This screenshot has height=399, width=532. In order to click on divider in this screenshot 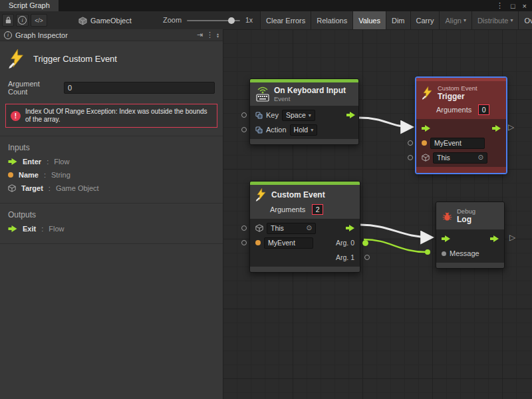, I will do `click(112, 243)`.